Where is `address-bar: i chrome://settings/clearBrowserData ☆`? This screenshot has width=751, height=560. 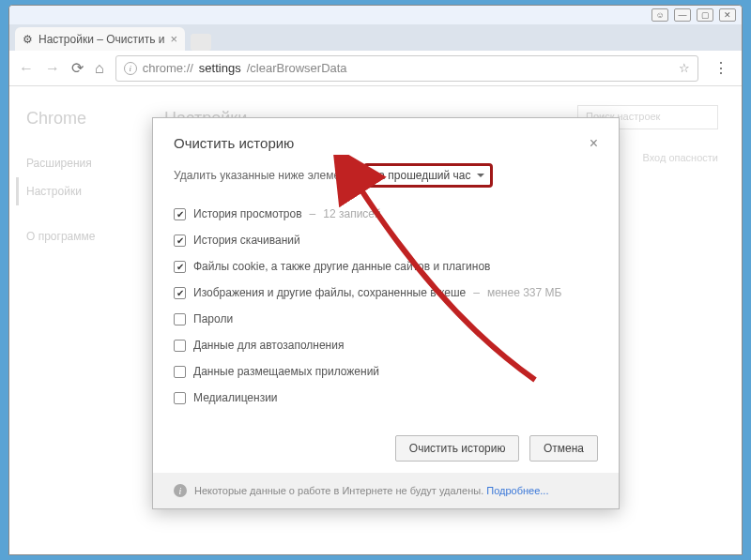 address-bar: i chrome://settings/clearBrowserData ☆ is located at coordinates (407, 68).